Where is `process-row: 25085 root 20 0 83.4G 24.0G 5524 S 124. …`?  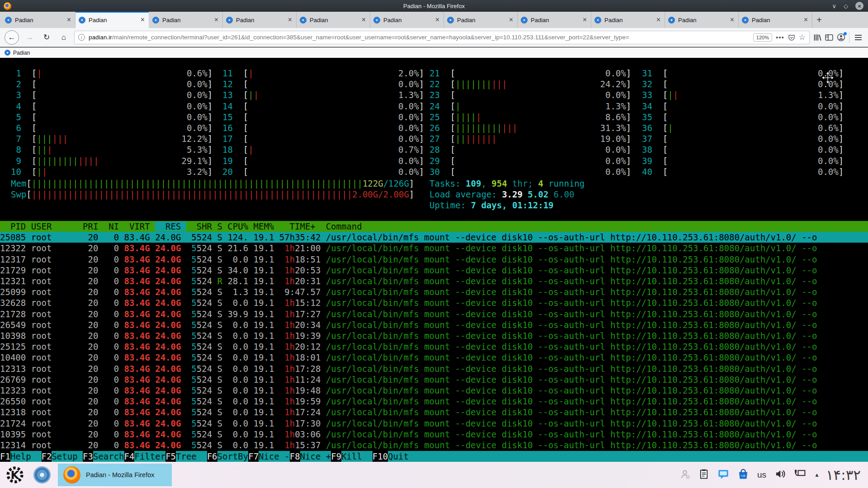 process-row: 25085 root 20 0 83.4G 24.0G 5524 S 124. … is located at coordinates (434, 237).